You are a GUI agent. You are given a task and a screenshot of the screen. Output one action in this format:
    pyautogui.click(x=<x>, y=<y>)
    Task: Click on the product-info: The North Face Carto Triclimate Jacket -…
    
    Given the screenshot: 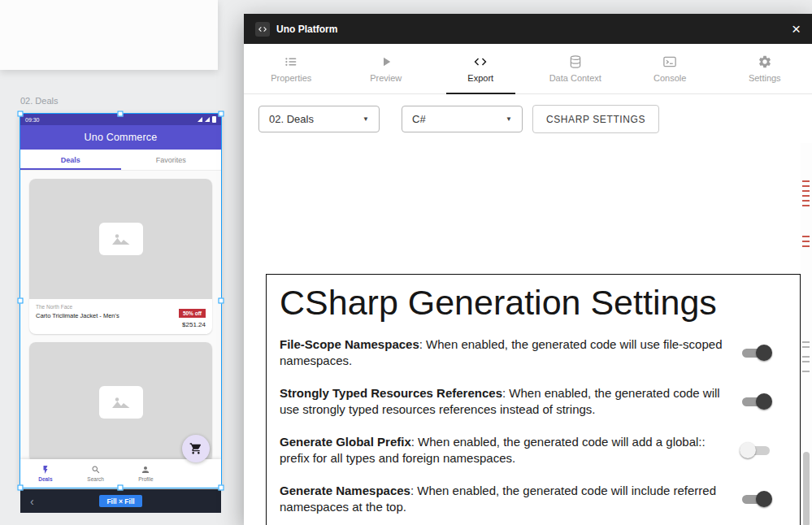 What is the action you would take?
    pyautogui.click(x=120, y=317)
    